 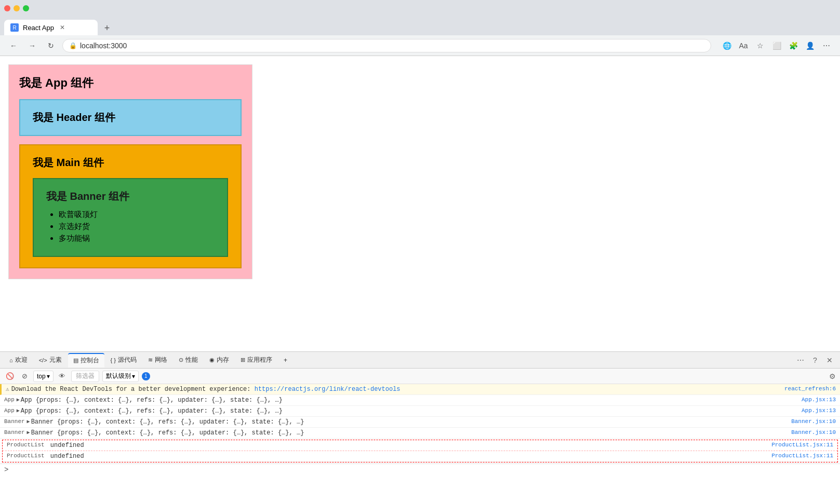 What do you see at coordinates (29, 432) in the screenshot?
I see `banner-2-triangle: ▶` at bounding box center [29, 432].